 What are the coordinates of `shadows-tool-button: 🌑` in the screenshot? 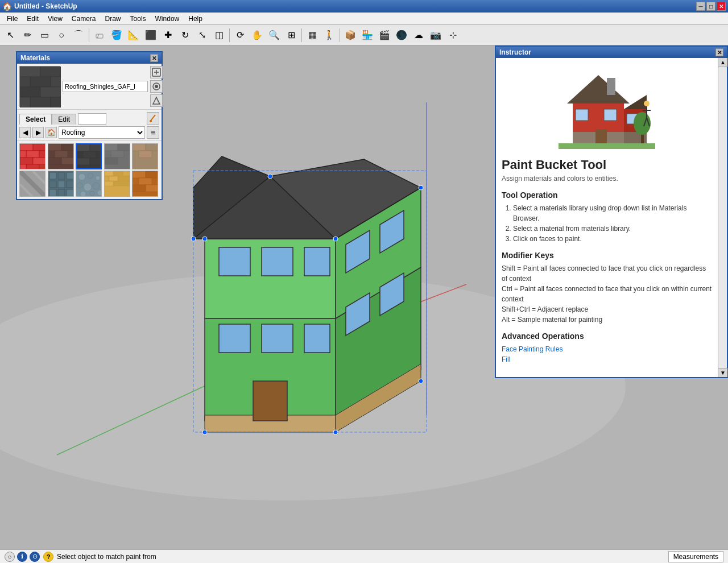 It's located at (402, 35).